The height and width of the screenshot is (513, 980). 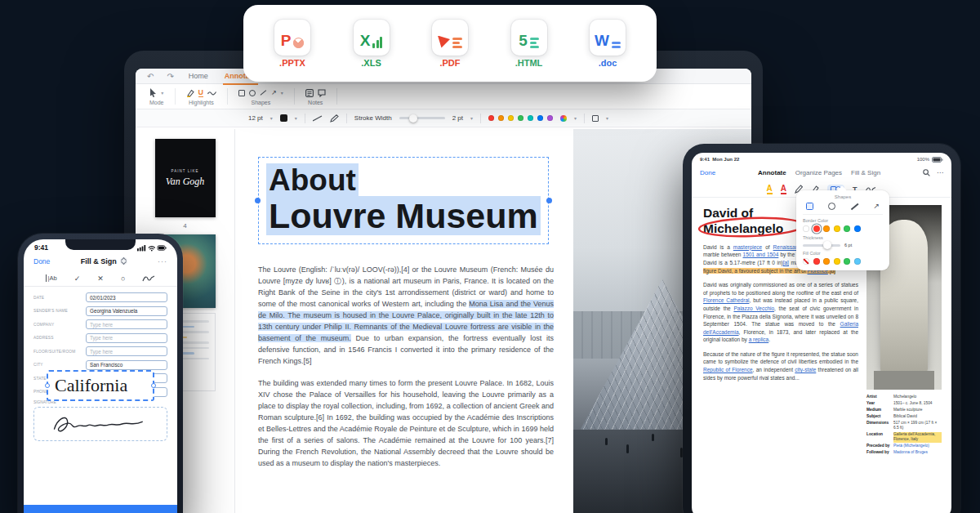 What do you see at coordinates (256, 118) in the screenshot?
I see `font-size-select: 12 pt` at bounding box center [256, 118].